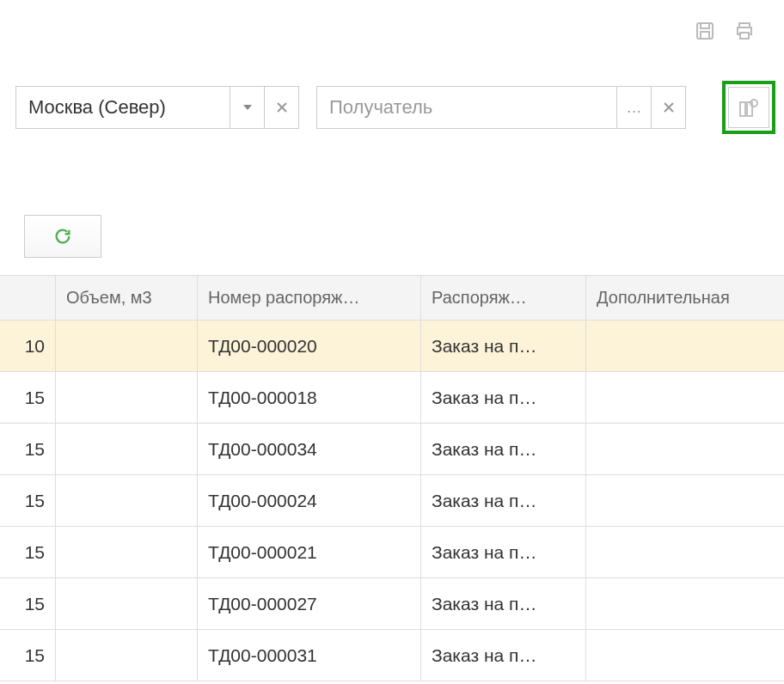 The width and height of the screenshot is (784, 684). I want to click on table-cell: 10, so click(28, 345).